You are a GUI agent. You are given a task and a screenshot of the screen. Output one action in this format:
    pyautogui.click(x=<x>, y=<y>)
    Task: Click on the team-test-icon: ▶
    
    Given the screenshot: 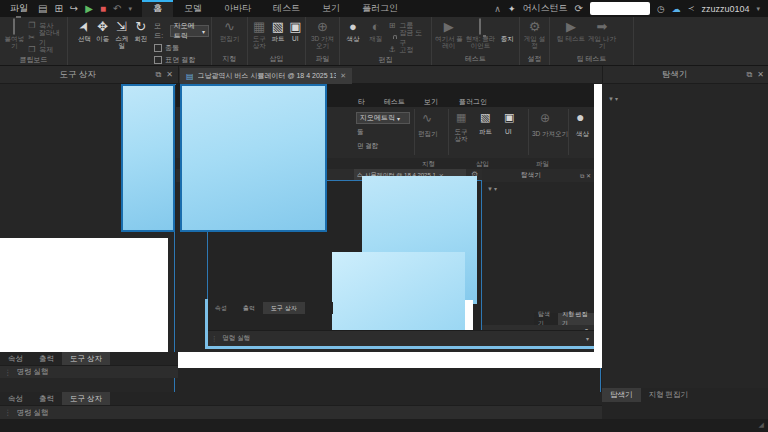 What is the action you would take?
    pyautogui.click(x=571, y=26)
    